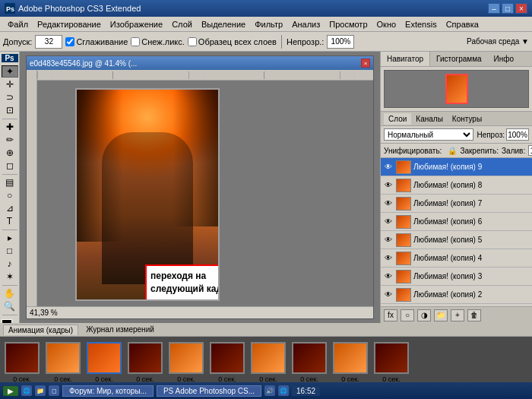 This screenshot has height=399, width=532. Describe the element at coordinates (10, 166) in the screenshot. I see `tool-eraser: ◻` at that location.